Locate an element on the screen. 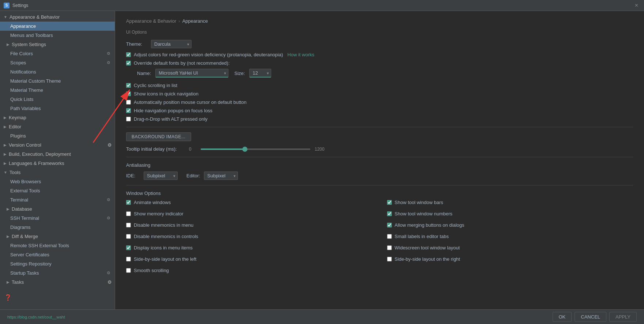 The height and width of the screenshot is (324, 644). sidebar-section-editor: ▶ Editor is located at coordinates (57, 127).